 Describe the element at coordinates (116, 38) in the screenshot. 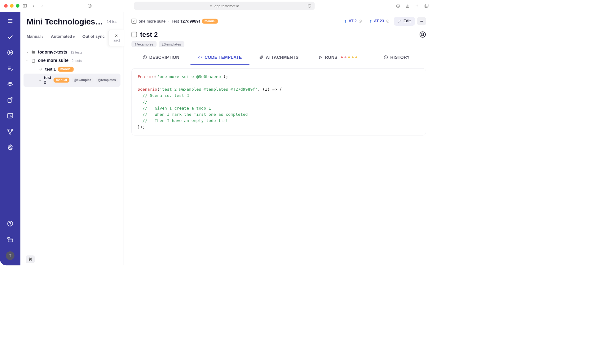

I see `close-panel-button: [Esc]` at that location.